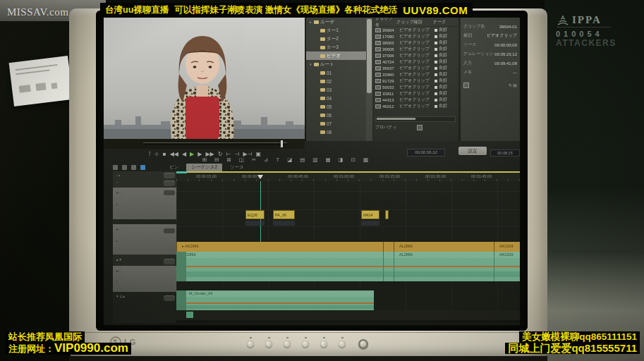  Describe the element at coordinates (336, 30) in the screenshot. I see `tree-item: ター1` at that location.